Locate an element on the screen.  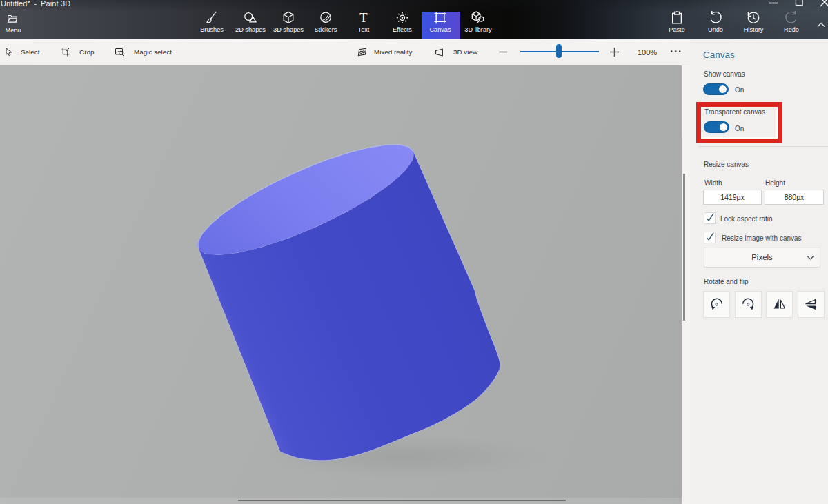
svg-text: T is located at coordinates (364, 18).